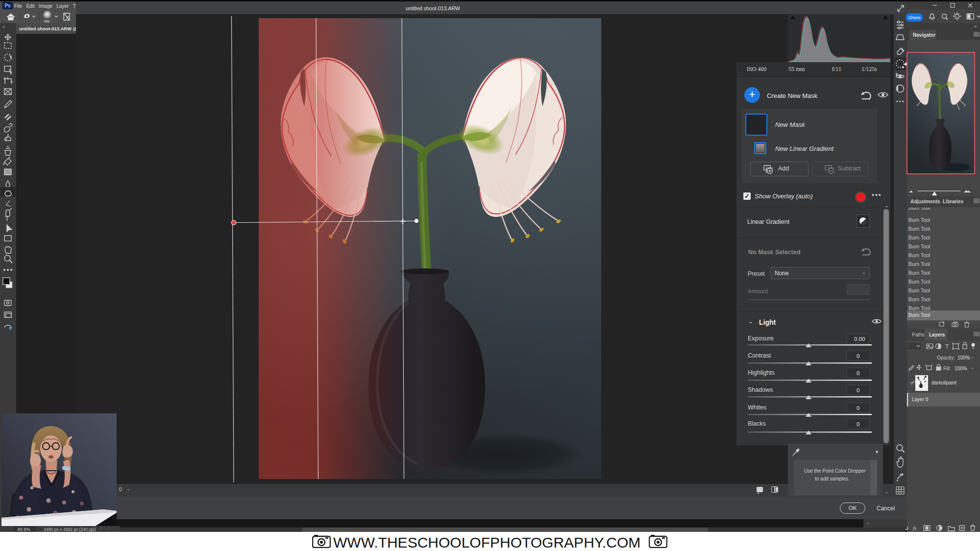 This screenshot has width=980, height=551. I want to click on svg-text: 480, so click(47, 22).